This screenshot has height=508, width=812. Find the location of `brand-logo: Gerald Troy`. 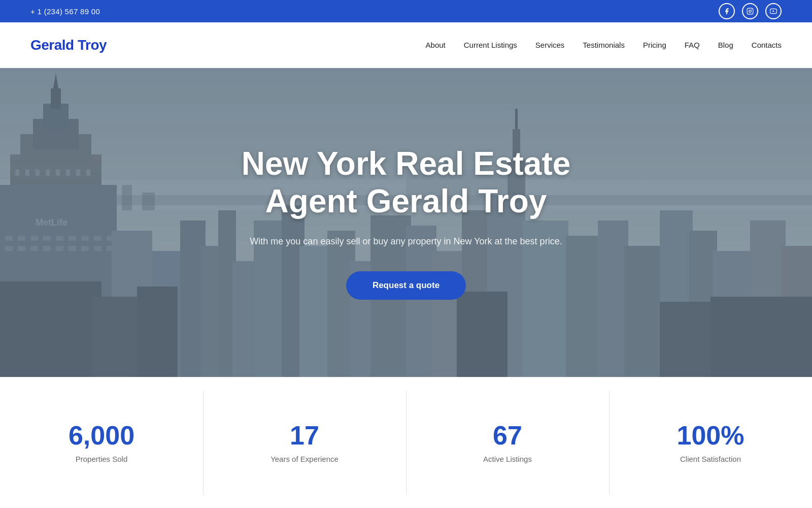

brand-logo: Gerald Troy is located at coordinates (69, 45).